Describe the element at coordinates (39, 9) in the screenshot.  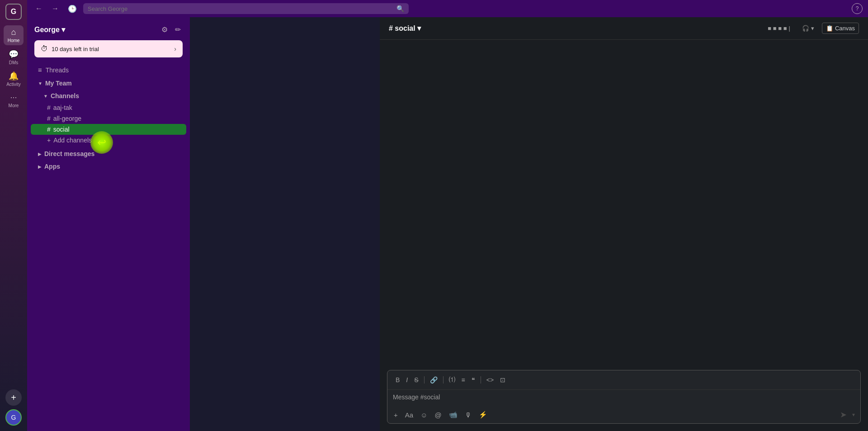
I see `back-button: ←` at that location.